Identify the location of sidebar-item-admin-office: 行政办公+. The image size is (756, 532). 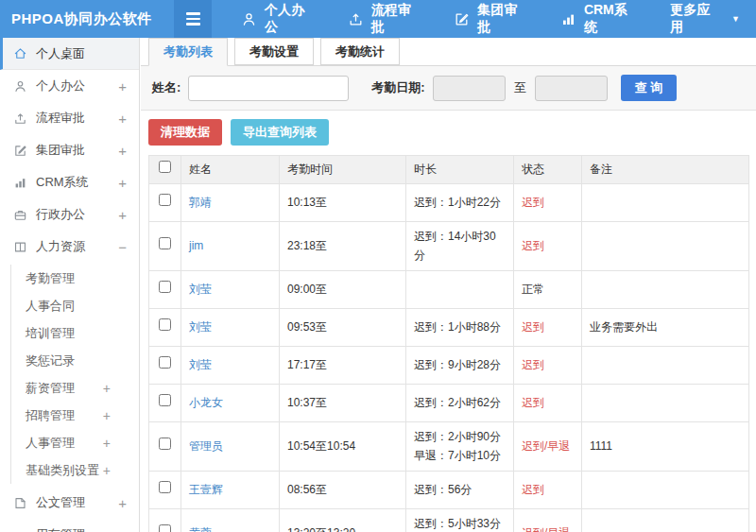
(70, 215).